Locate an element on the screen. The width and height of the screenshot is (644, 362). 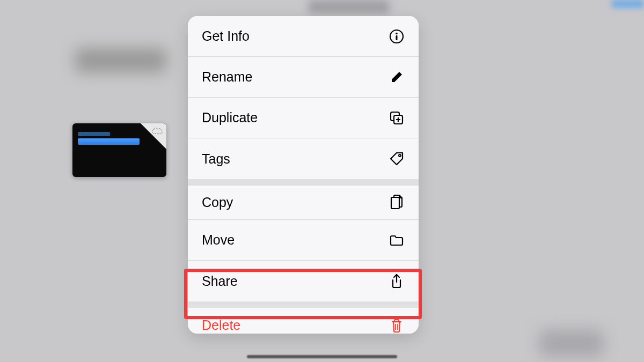
menu-item-duplicate: Duplicate is located at coordinates (303, 118).